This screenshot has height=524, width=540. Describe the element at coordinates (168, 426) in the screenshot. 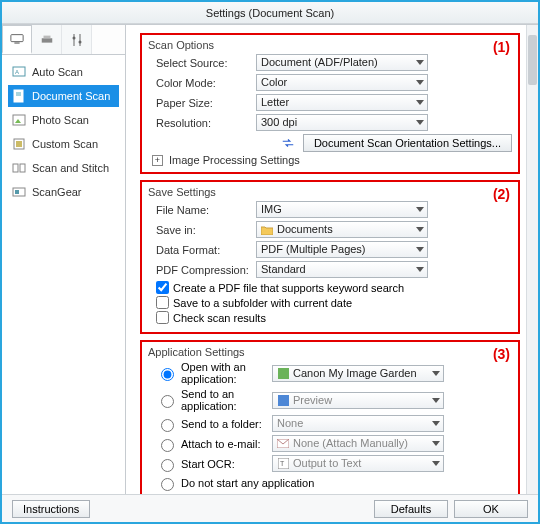

I see `send-to-folder-radio` at that location.